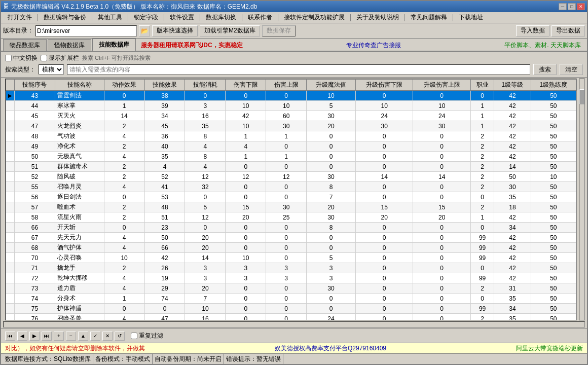  What do you see at coordinates (71, 336) in the screenshot?
I see `delete-record-button: −` at bounding box center [71, 336].